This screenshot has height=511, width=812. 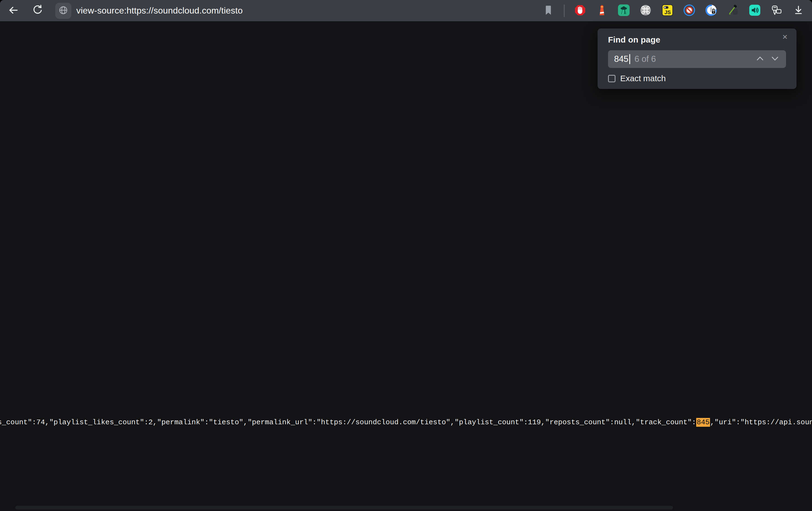 What do you see at coordinates (689, 11) in the screenshot?
I see `extension-blocker` at bounding box center [689, 11].